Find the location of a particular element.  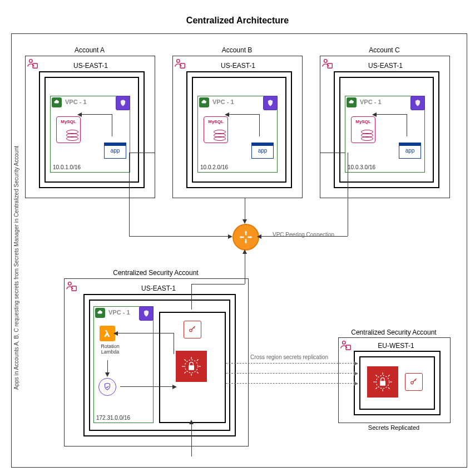

secrets-replicated-label: Secrets Replicated is located at coordinates (394, 428).